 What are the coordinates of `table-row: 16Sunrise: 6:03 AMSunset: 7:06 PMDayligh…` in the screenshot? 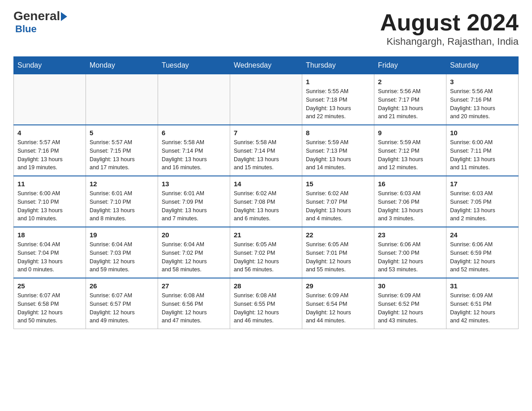 It's located at (410, 201).